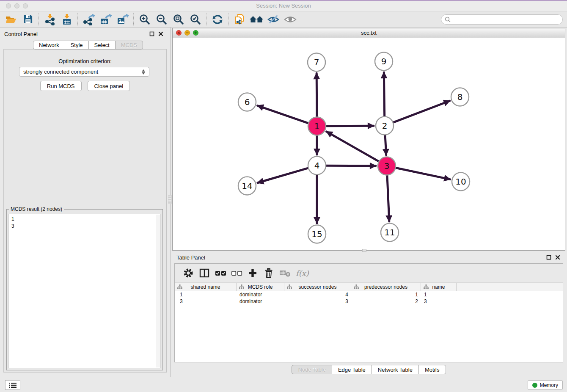 The width and height of the screenshot is (567, 392). Describe the element at coordinates (290, 19) in the screenshot. I see `show-all-button` at that location.